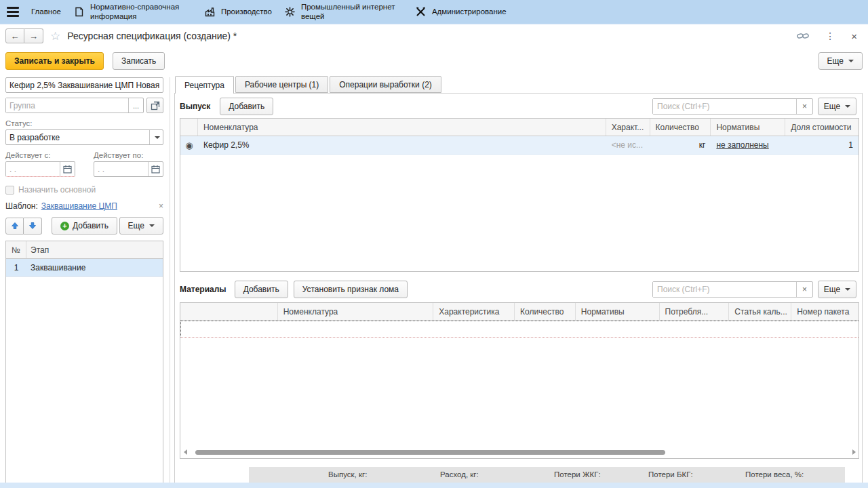 The width and height of the screenshot is (868, 488). What do you see at coordinates (434, 12) in the screenshot?
I see `main-menubar: Главное Нормативно-справочная информация…` at bounding box center [434, 12].